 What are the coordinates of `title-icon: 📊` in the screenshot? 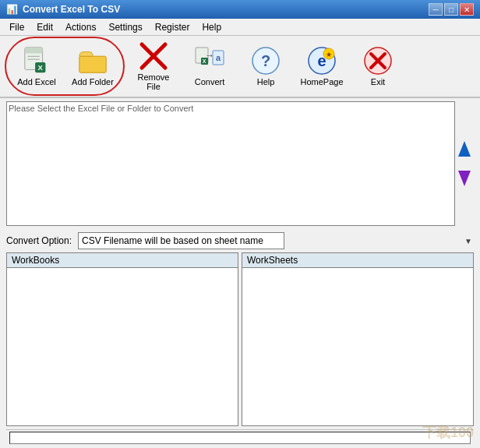 It's located at (12, 9).